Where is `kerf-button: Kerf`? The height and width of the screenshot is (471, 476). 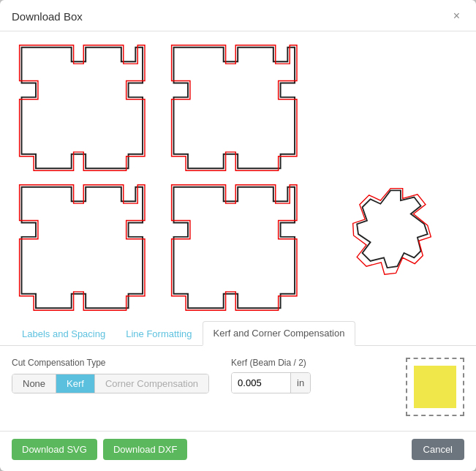 kerf-button: Kerf is located at coordinates (76, 383).